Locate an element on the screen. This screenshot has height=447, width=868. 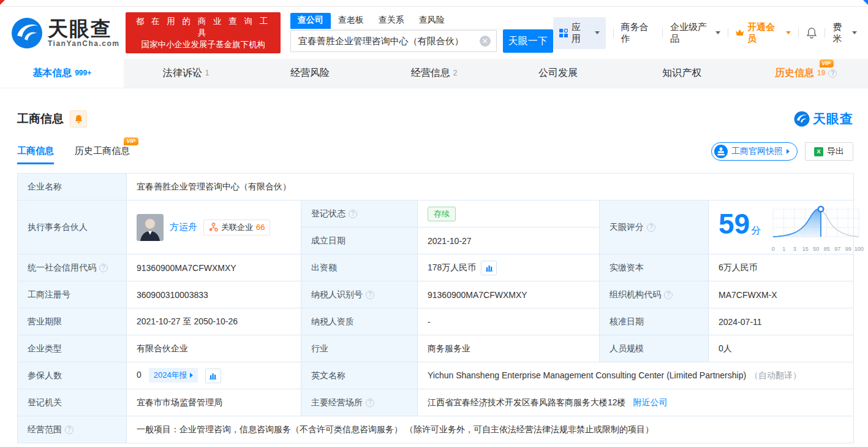
related-label: 关联企业 is located at coordinates (237, 227).